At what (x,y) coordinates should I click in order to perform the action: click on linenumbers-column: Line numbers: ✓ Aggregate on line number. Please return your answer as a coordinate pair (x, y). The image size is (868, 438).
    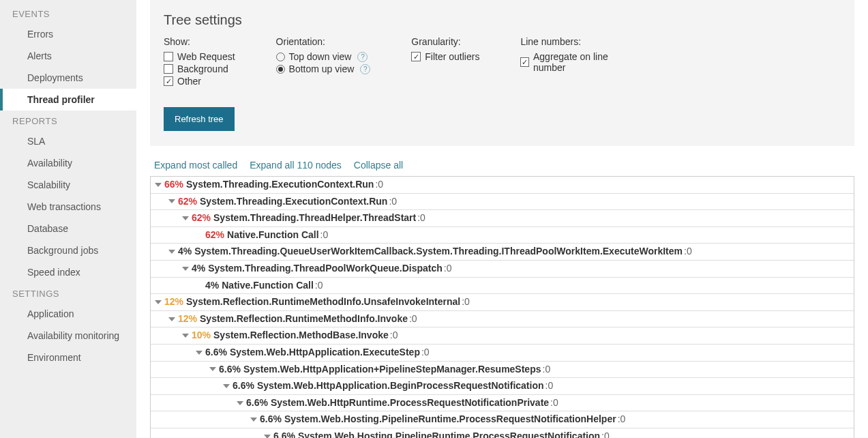
    Looking at the image, I should click on (575, 62).